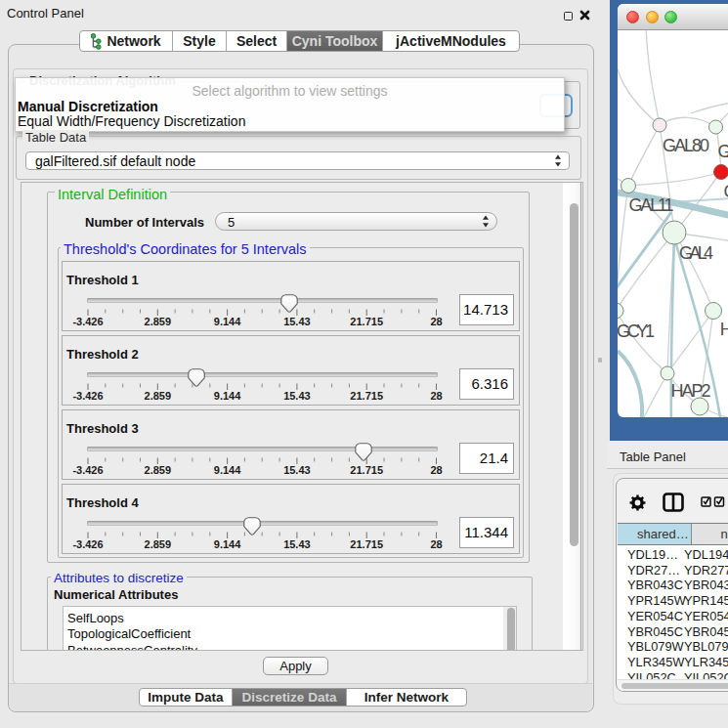 The height and width of the screenshot is (728, 728). Describe the element at coordinates (723, 151) in the screenshot. I see `svg-text: GA` at that location.